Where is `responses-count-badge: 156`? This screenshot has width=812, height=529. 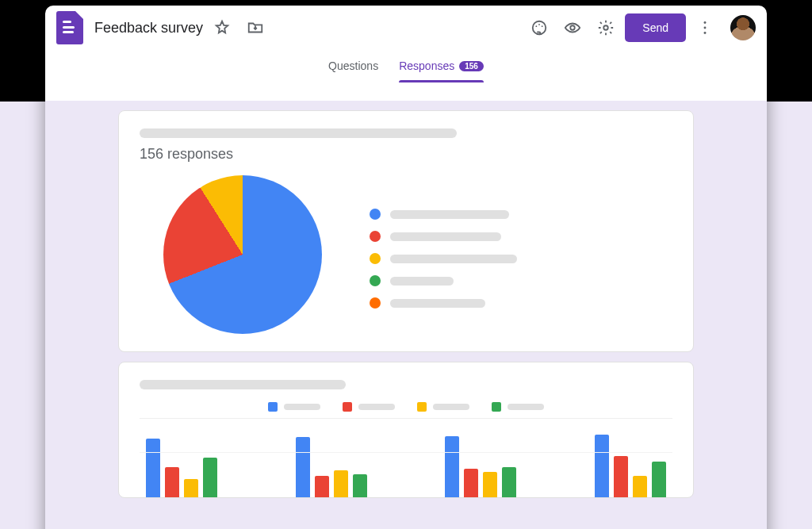 responses-count-badge: 156 is located at coordinates (471, 67).